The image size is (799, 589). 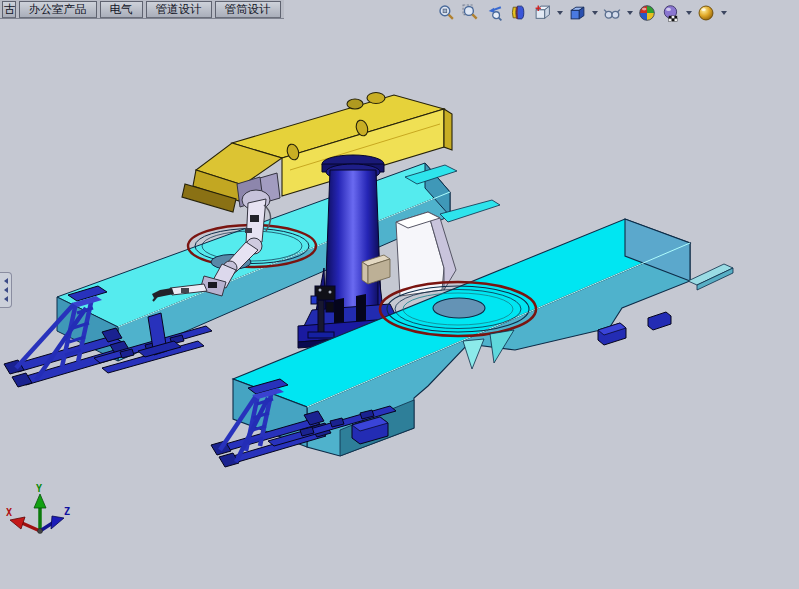 What do you see at coordinates (542, 12) in the screenshot?
I see `view-orientation-icon` at bounding box center [542, 12].